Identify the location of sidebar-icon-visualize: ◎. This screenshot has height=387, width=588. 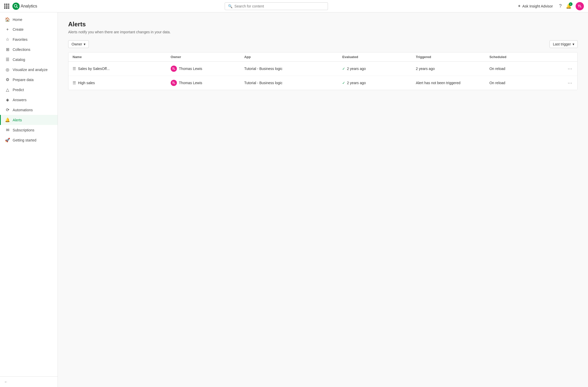
(7, 70).